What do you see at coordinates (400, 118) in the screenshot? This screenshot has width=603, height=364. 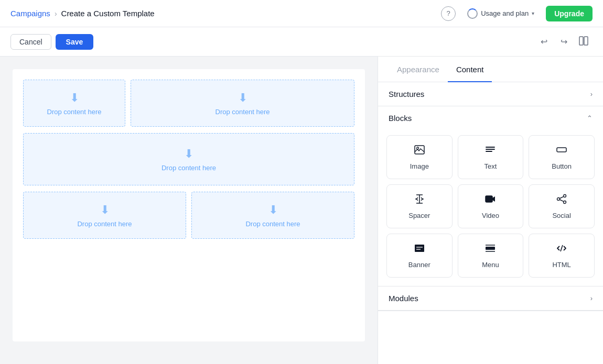 I see `blocks-title: Blocks` at bounding box center [400, 118].